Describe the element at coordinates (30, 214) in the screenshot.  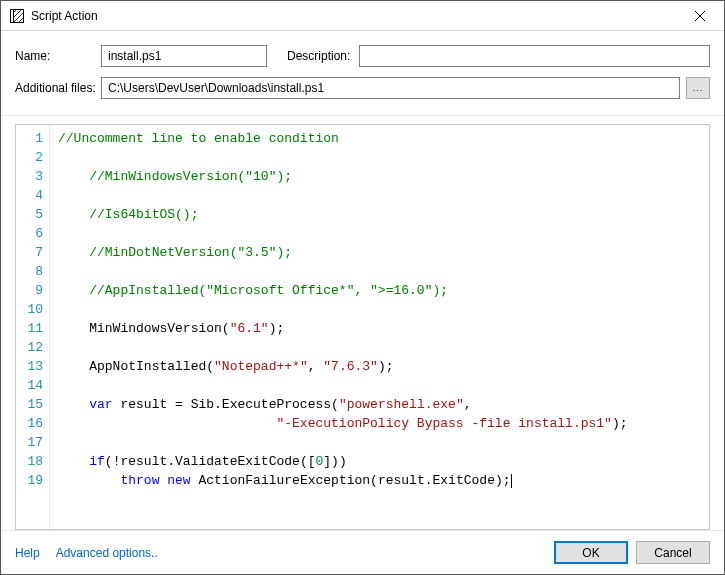
I see `line-number: 5` at that location.